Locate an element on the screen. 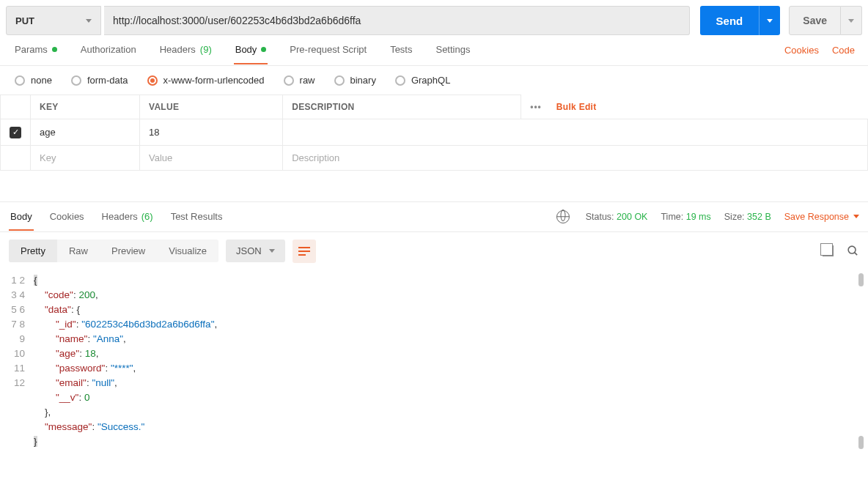 This screenshot has width=868, height=493. view-pretty: Pretty is located at coordinates (33, 251).